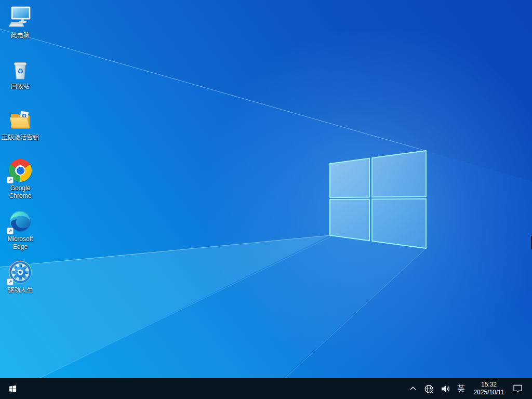  Describe the element at coordinates (20, 230) in the screenshot. I see `desktop-icon-microsoft-edge: ↗ Microsoft Edge` at that location.